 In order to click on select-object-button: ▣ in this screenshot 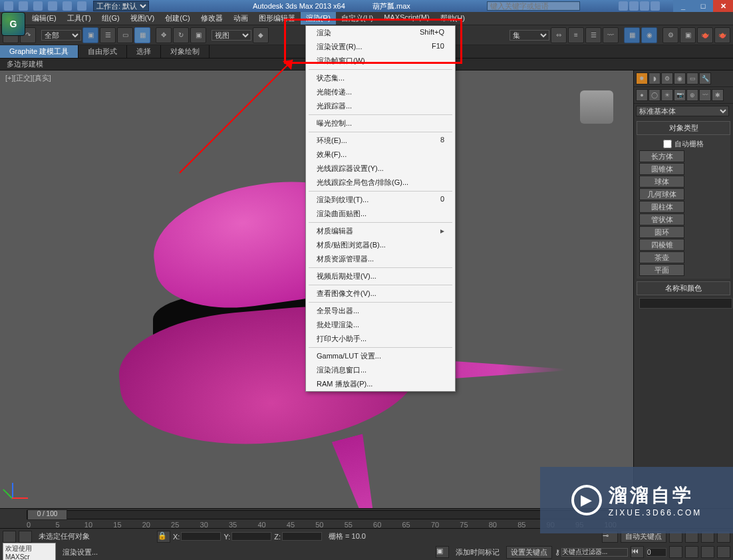, I will do `click(90, 35)`.